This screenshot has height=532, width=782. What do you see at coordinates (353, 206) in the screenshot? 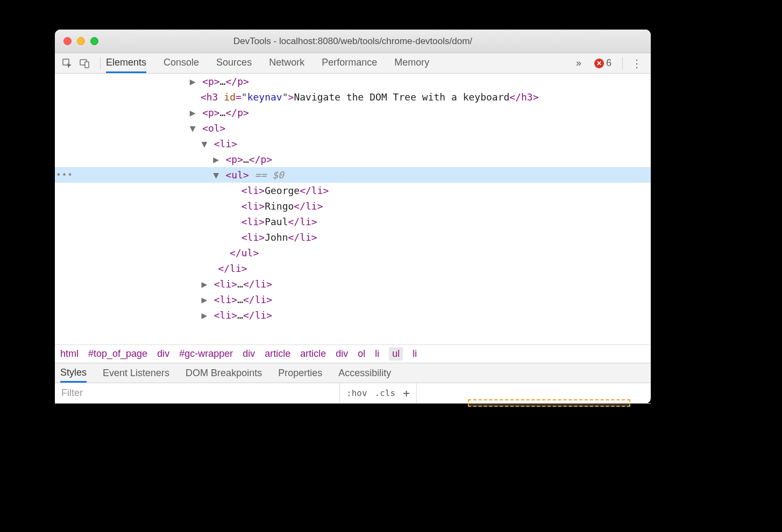
I see `dom-node: <li>Ringo</li>` at bounding box center [353, 206].